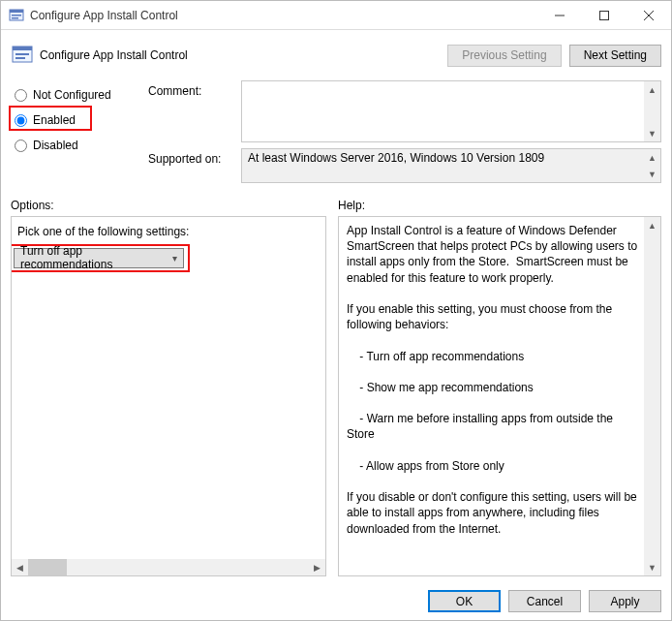 The width and height of the screenshot is (672, 621). Describe the element at coordinates (451, 166) in the screenshot. I see `supported-box: At least Windows Server 2016, Windows 10…` at that location.